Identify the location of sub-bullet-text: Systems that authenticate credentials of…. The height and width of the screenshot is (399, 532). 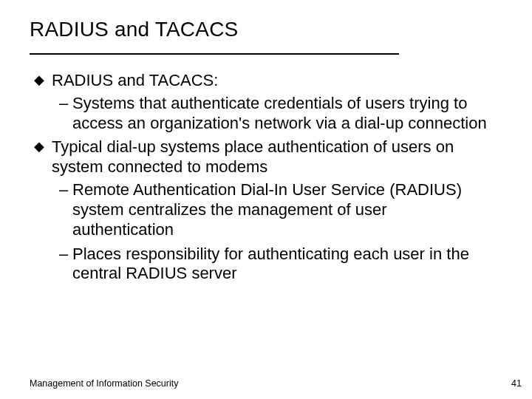
(279, 113).